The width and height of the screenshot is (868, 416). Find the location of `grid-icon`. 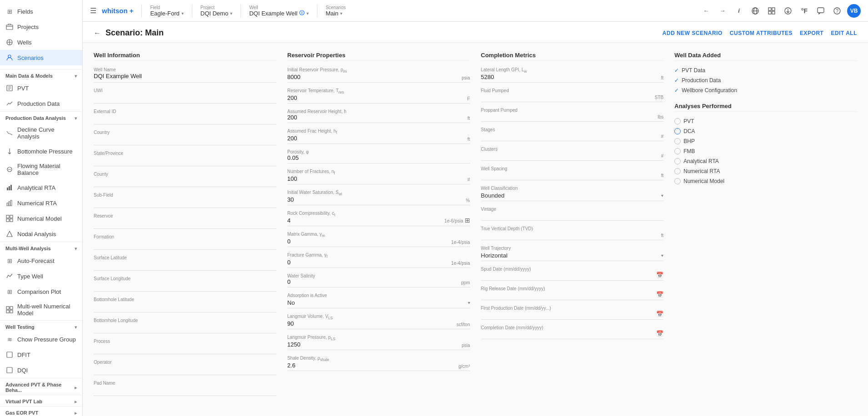

grid-icon is located at coordinates (772, 11).